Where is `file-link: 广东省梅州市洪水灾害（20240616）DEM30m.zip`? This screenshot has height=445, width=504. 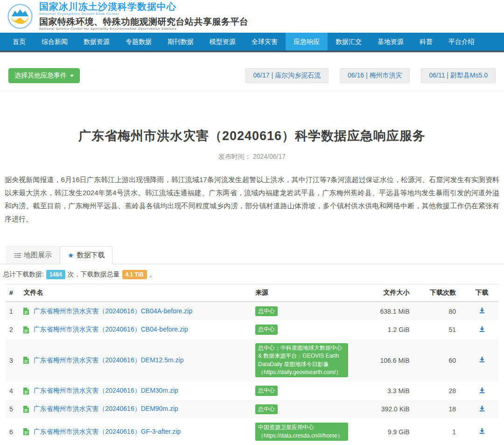
file-link: 广东省梅州市洪水灾害（20240616）DEM30m.zip is located at coordinates (105, 391).